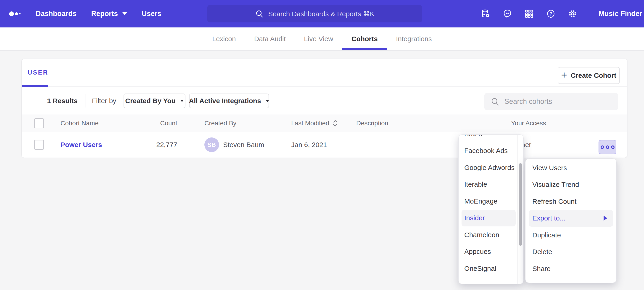  Describe the element at coordinates (491, 151) in the screenshot. I see `menu-item-facebook-ads: Facebook Ads` at that location.